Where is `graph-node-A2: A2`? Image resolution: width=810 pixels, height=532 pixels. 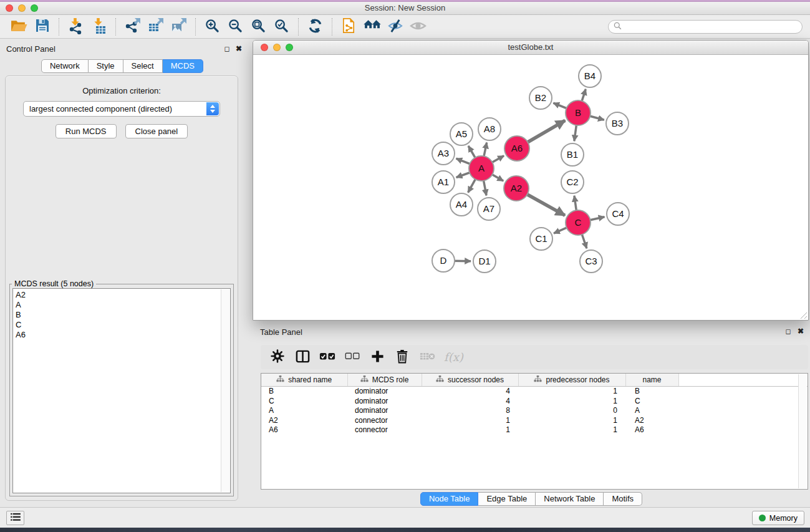
graph-node-A2: A2 is located at coordinates (516, 188).